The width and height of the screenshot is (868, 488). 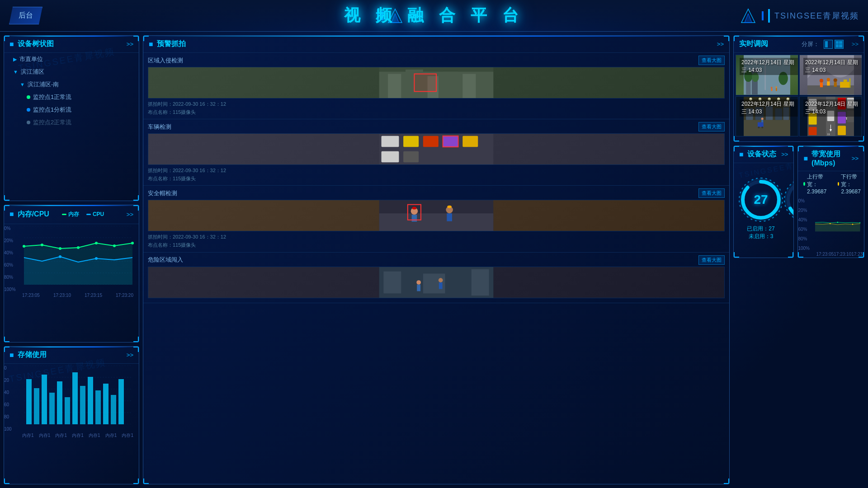 What do you see at coordinates (71, 84) in the screenshot?
I see `sidebar-item-binjiang-south: ▼ 滨江浦区-南` at bounding box center [71, 84].